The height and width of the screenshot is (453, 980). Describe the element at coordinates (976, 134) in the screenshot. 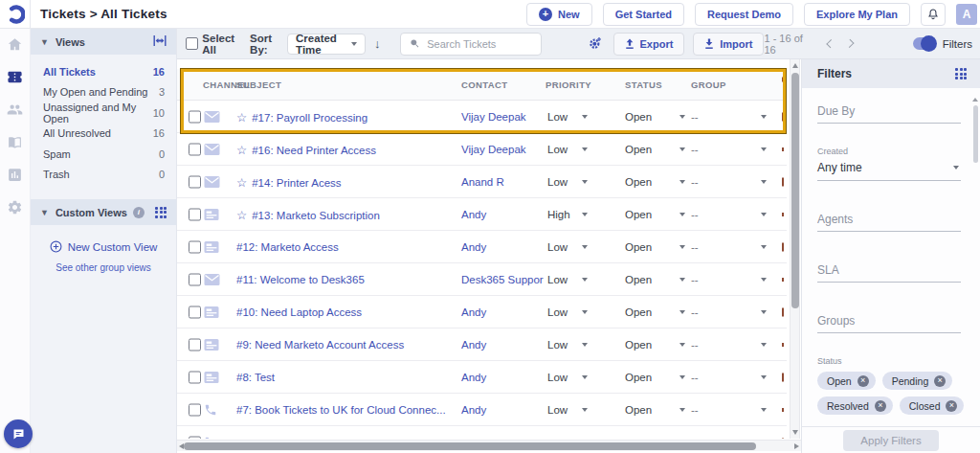

I see `filters-scrollbar-thumb` at that location.